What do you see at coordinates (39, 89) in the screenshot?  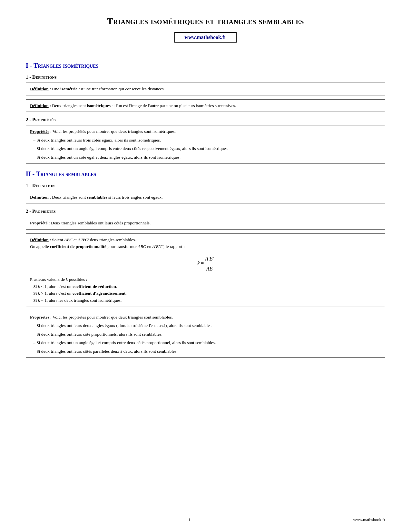 I see `def1-label: Définition` at bounding box center [39, 89].